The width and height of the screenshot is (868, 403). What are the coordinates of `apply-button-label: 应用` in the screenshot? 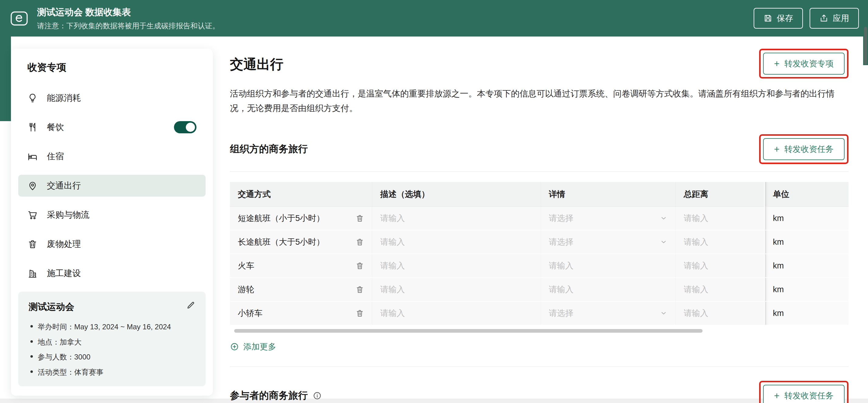 It's located at (841, 18).